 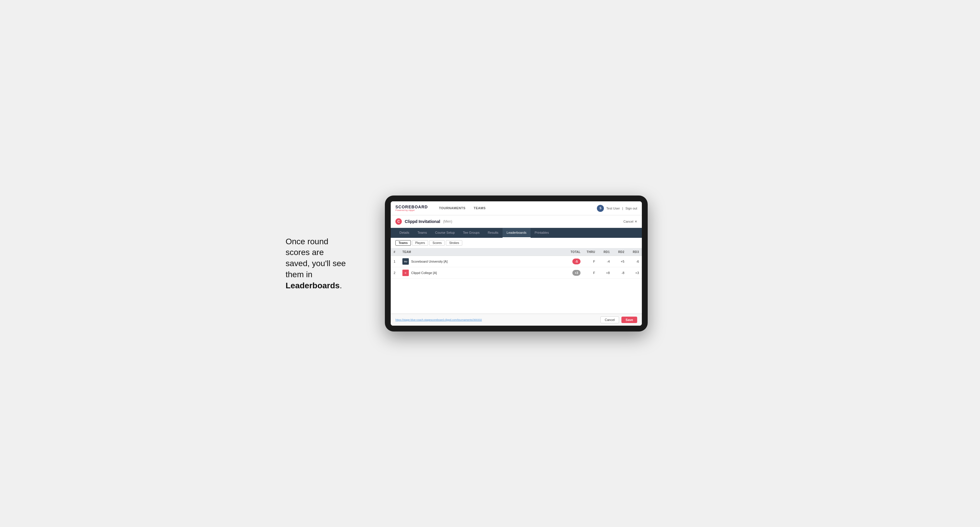 What do you see at coordinates (629, 320) in the screenshot?
I see `footer-save-button: Save` at bounding box center [629, 320].